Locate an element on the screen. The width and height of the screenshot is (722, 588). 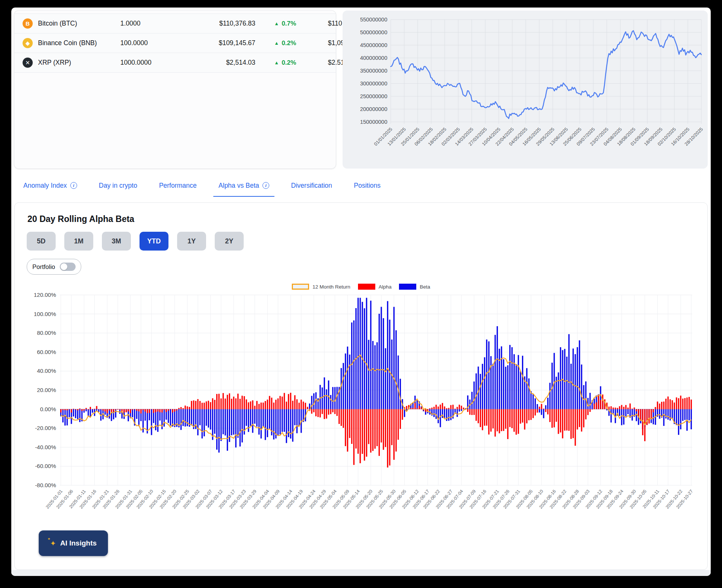
bnb-icon: ◆ is located at coordinates (28, 43).